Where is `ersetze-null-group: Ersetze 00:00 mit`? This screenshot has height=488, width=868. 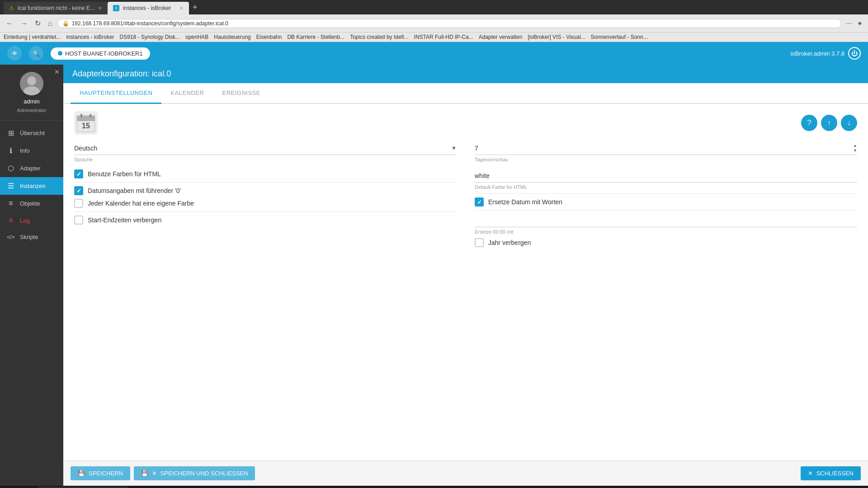 ersetze-null-group: Ersetze 00:00 mit is located at coordinates (666, 224).